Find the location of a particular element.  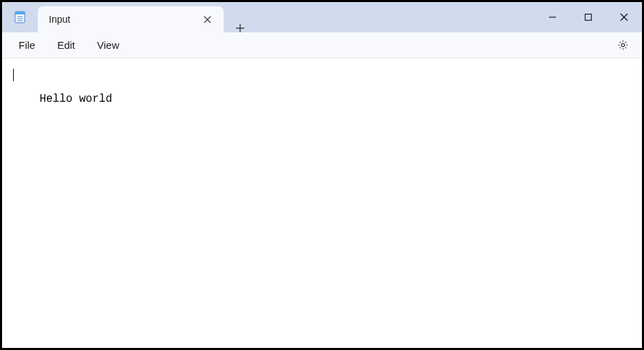

new-tab-button is located at coordinates (240, 28).